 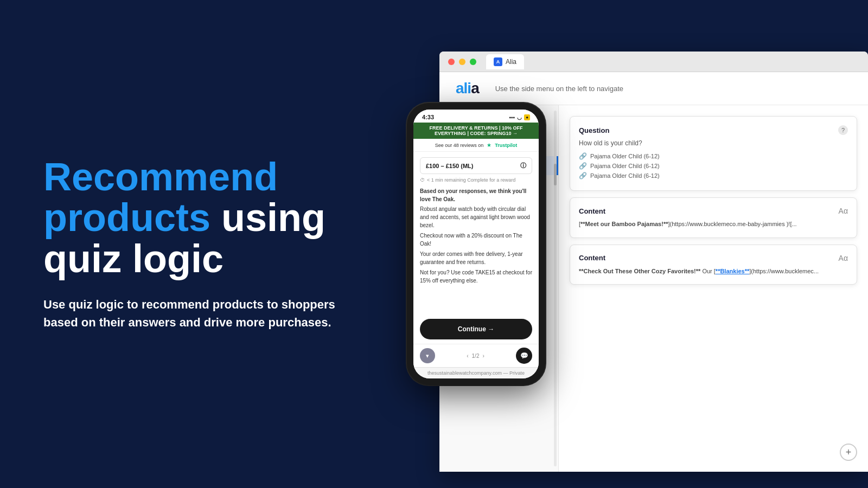 I want to click on link-icon-2: 🔗, so click(x=583, y=166).